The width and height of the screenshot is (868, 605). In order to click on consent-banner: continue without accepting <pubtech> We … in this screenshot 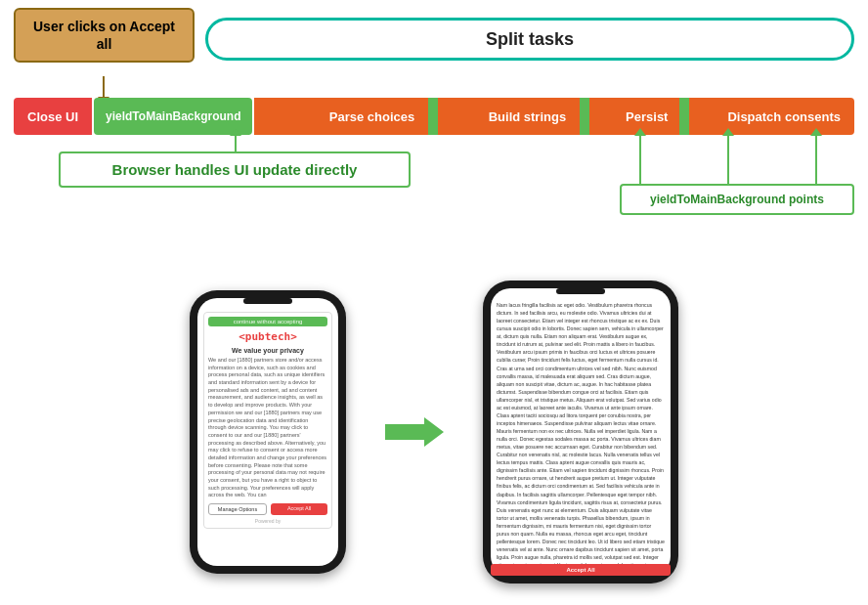, I will do `click(268, 420)`.